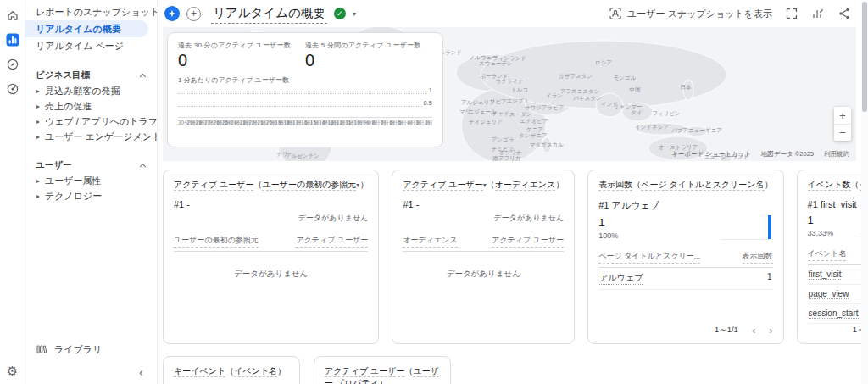  I want to click on sidebar-item-reports-snapshot: レポートのスナップショット, so click(92, 12).